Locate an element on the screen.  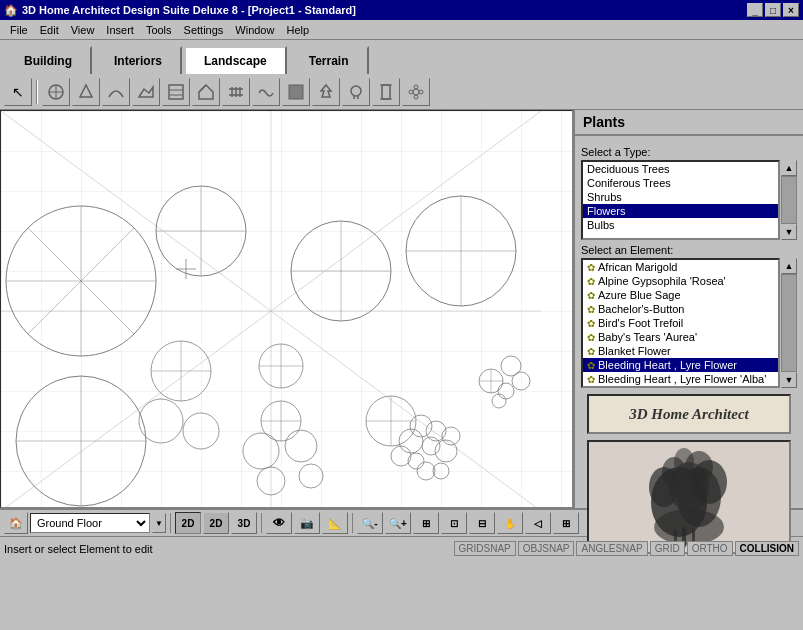
element-label: Select an Element: is located at coordinates (689, 250).